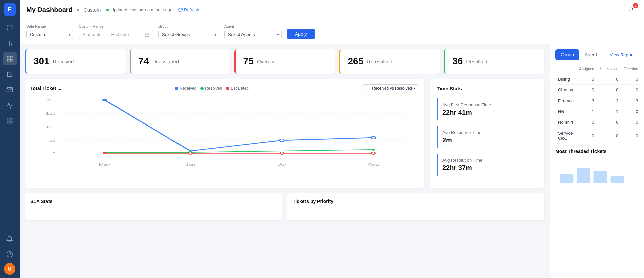  Describe the element at coordinates (10, 59) in the screenshot. I see `sidebar-item-dashboard` at that location.